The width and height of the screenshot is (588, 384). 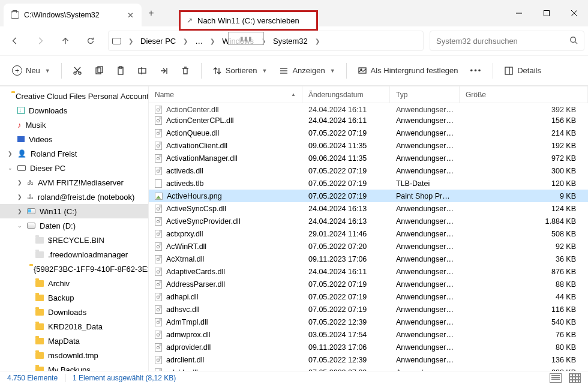 I want to click on file-row: actxprxy.dll29.01.2024 11:46Anwendungser…, so click(x=368, y=234).